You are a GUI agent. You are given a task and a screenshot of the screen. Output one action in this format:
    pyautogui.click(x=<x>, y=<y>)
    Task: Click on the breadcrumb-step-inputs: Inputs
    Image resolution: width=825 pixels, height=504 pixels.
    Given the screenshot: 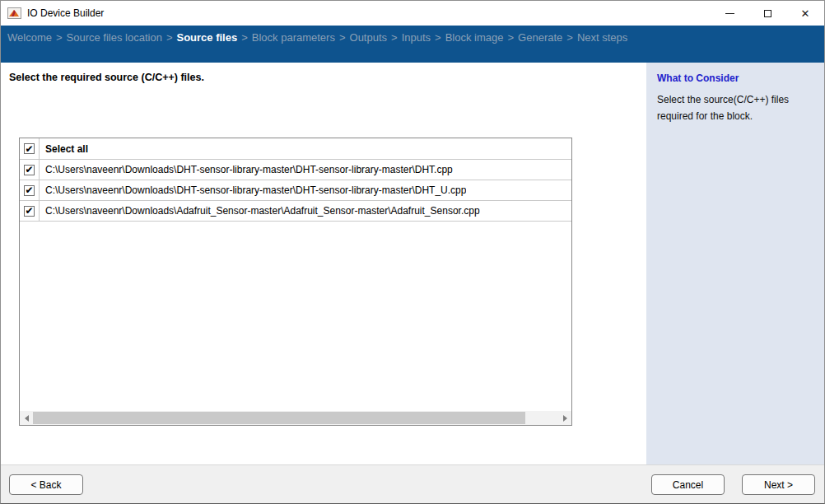 What is the action you would take?
    pyautogui.click(x=417, y=38)
    